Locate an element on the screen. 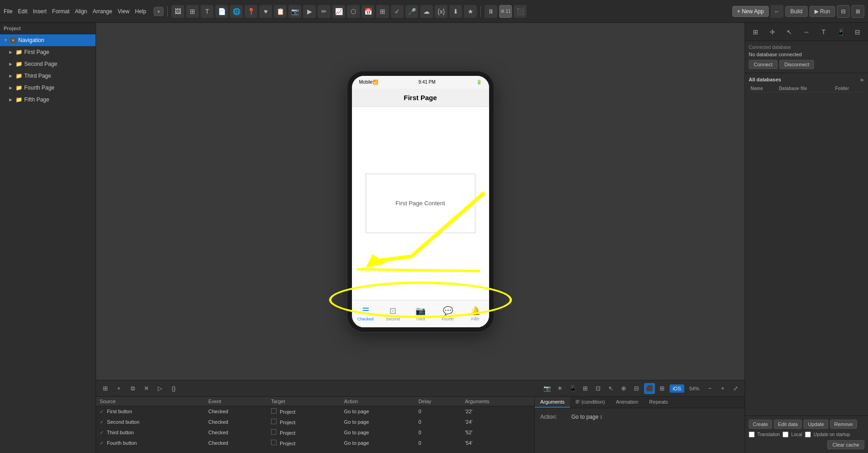  translation-checkbox is located at coordinates (751, 434).